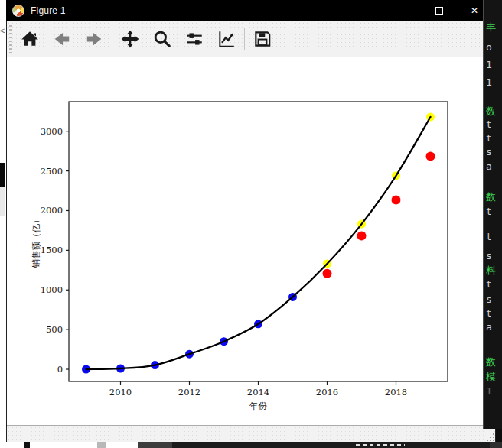 The image size is (502, 448). What do you see at coordinates (439, 11) in the screenshot?
I see `maximize-button` at bounding box center [439, 11].